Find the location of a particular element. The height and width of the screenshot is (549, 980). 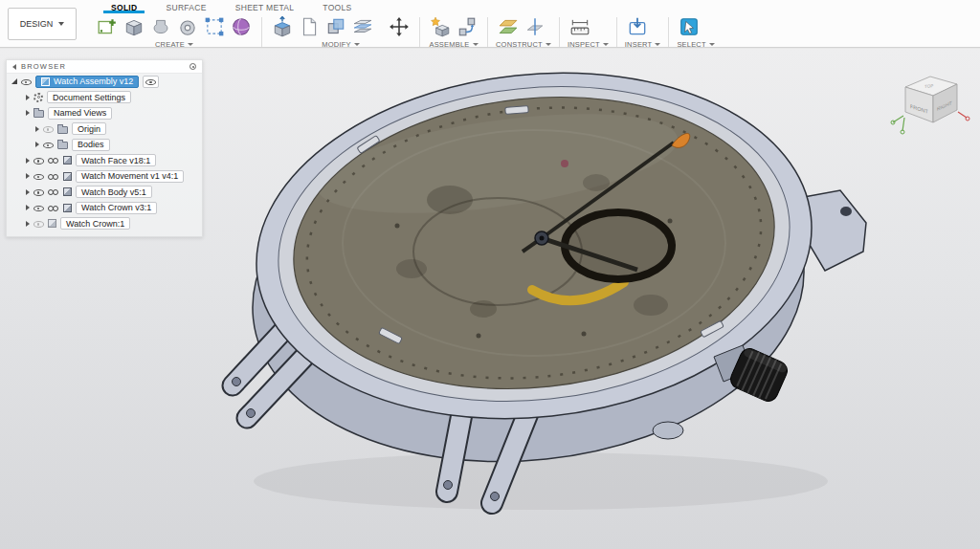

case-bump is located at coordinates (668, 430).